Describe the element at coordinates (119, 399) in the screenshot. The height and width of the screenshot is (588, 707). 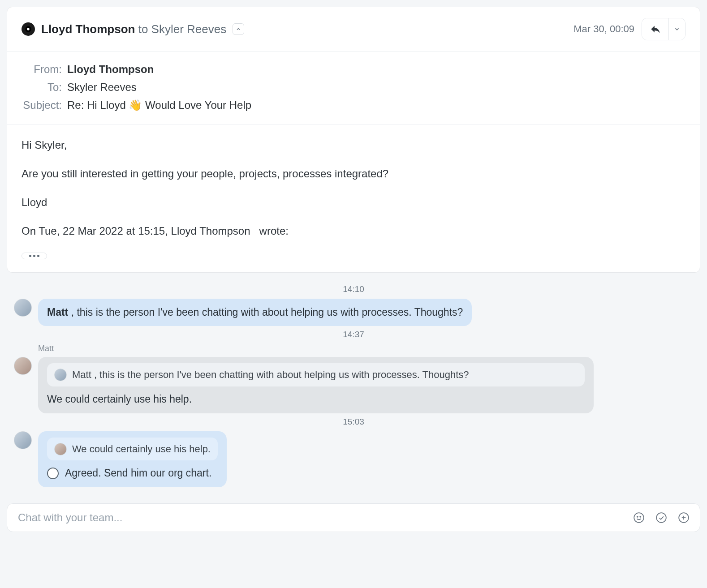
I see `message-text: We could certainly use his help.` at that location.